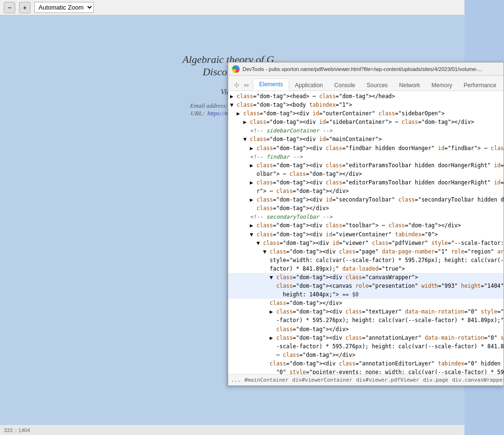 Image resolution: width=504 pixels, height=435 pixels. Describe the element at coordinates (366, 269) in the screenshot. I see `dom-line: factor) * 841.89px);" data-loaded="true"…` at that location.